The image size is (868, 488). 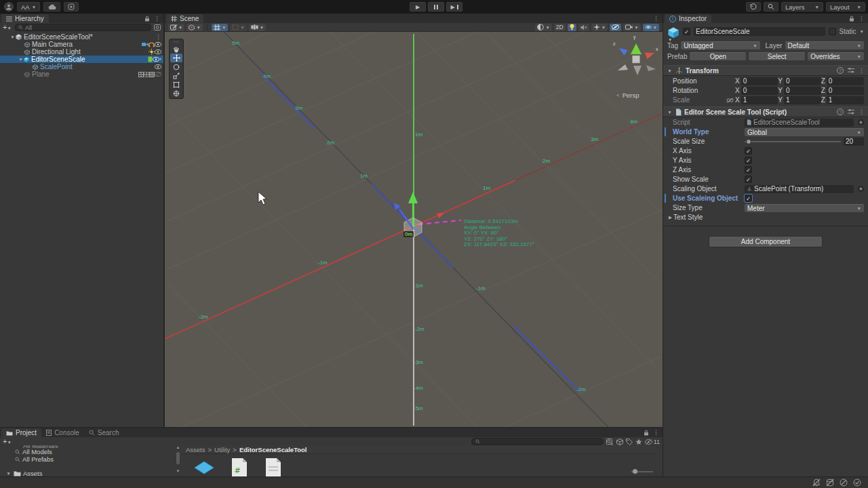 I want to click on asset-thumbnail-asset, so click(x=273, y=466).